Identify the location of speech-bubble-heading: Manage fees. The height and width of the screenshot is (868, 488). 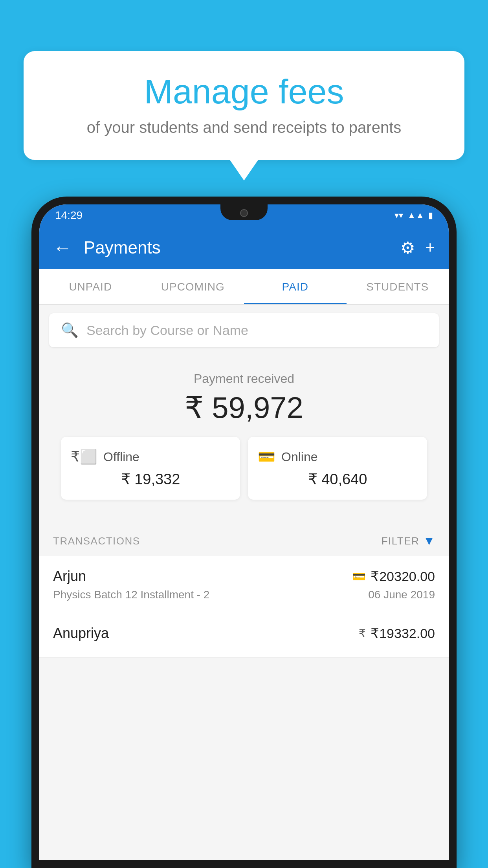
(244, 92).